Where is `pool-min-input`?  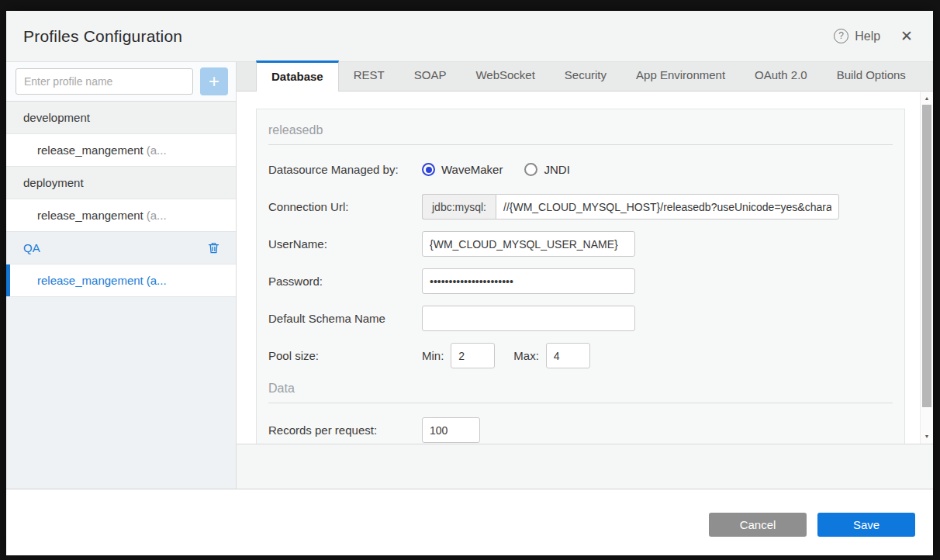 pool-min-input is located at coordinates (473, 355).